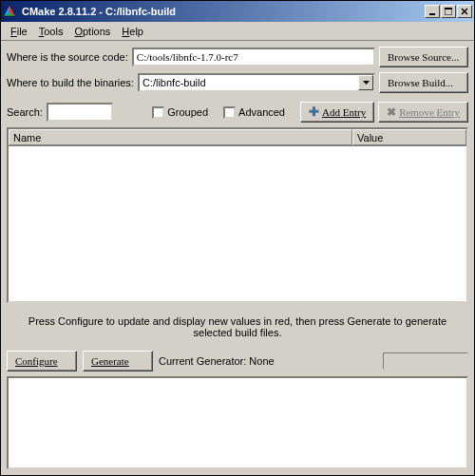 This screenshot has height=476, width=475. Describe the element at coordinates (254, 57) in the screenshot. I see `source-path-input` at that location.